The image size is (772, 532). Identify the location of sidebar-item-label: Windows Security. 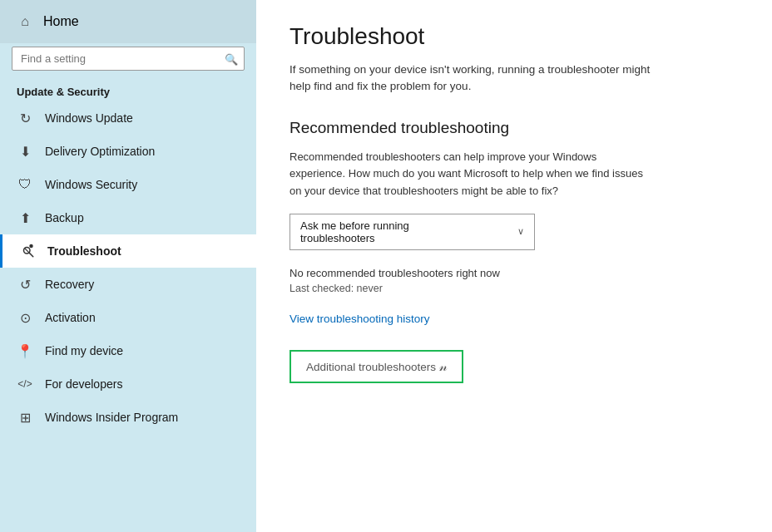
(92, 185).